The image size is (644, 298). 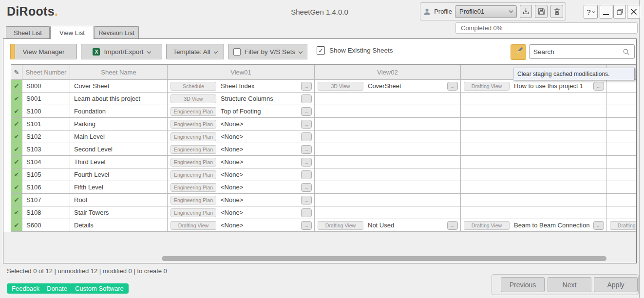 I want to click on view-cell: 3D View Structure Columns ..., so click(x=241, y=99).